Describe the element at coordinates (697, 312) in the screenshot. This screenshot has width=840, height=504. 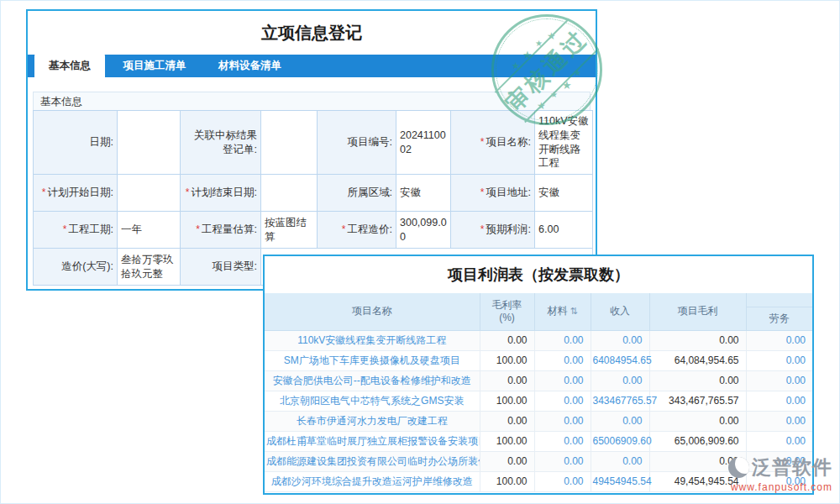
I see `col-header-project-gross-profit: 项目毛利` at that location.